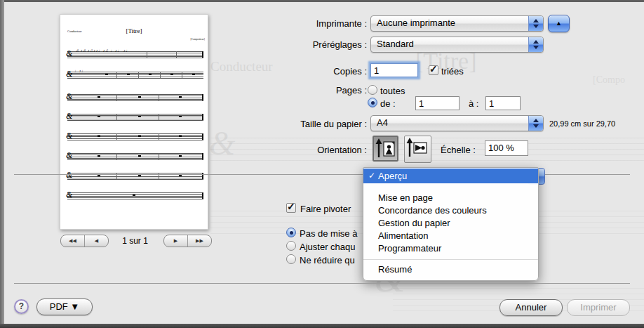 Image resolution: width=644 pixels, height=328 pixels. What do you see at coordinates (373, 90) in the screenshot?
I see `pages-all-radio` at bounding box center [373, 90].